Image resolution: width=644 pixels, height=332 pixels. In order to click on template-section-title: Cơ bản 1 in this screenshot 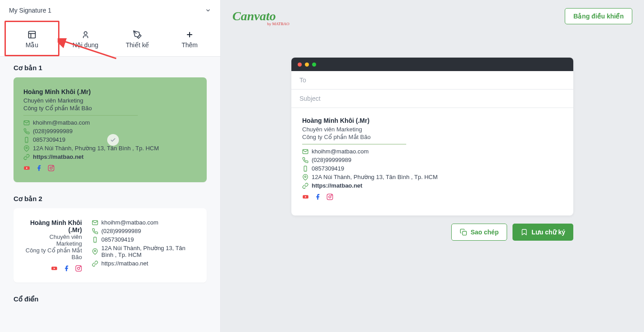, I will do `click(110, 68)`.